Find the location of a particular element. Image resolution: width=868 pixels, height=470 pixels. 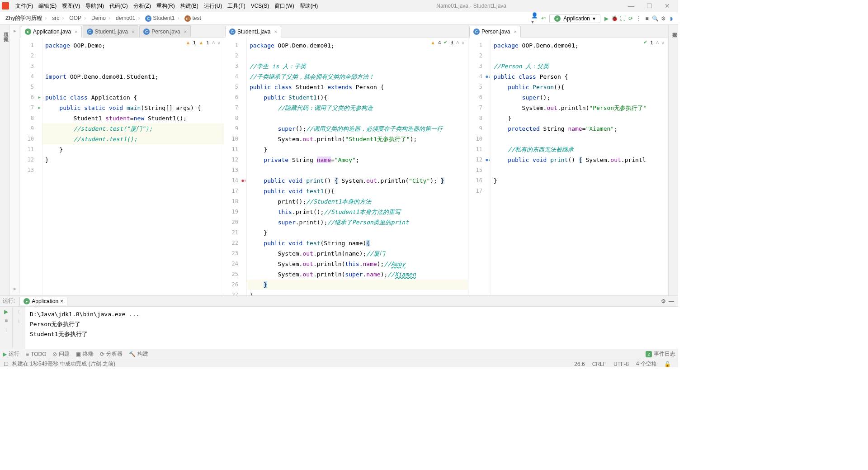

line-number: 4 is located at coordinates (235, 77).